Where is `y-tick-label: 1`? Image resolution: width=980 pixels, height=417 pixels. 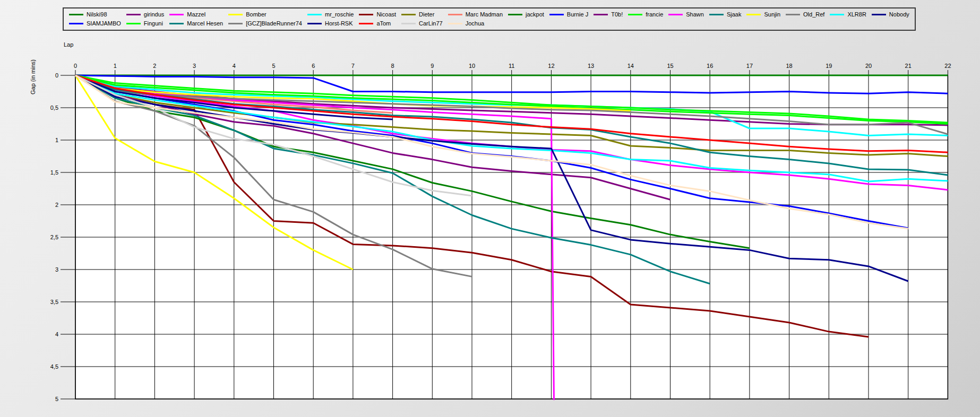 y-tick-label: 1 is located at coordinates (57, 140).